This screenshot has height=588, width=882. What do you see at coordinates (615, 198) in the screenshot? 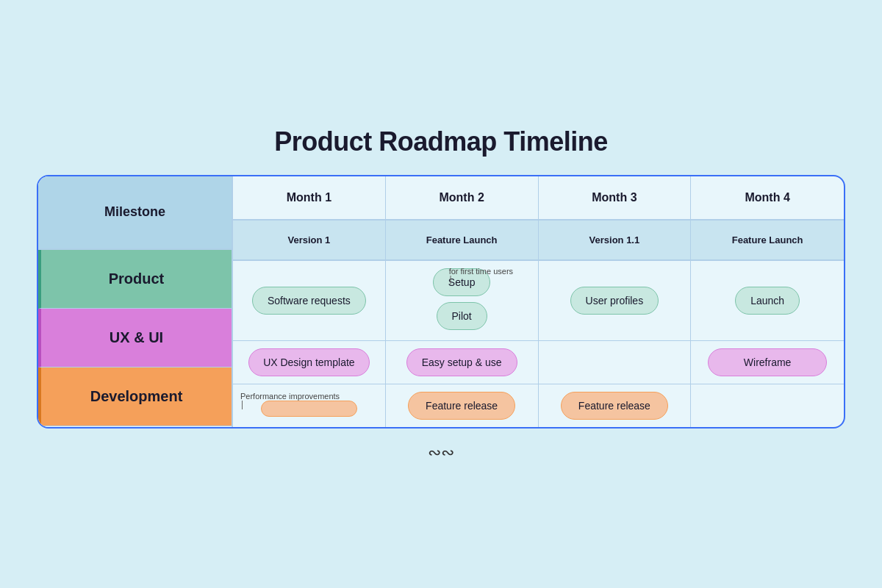
I see `month-3: Month 3` at bounding box center [615, 198].